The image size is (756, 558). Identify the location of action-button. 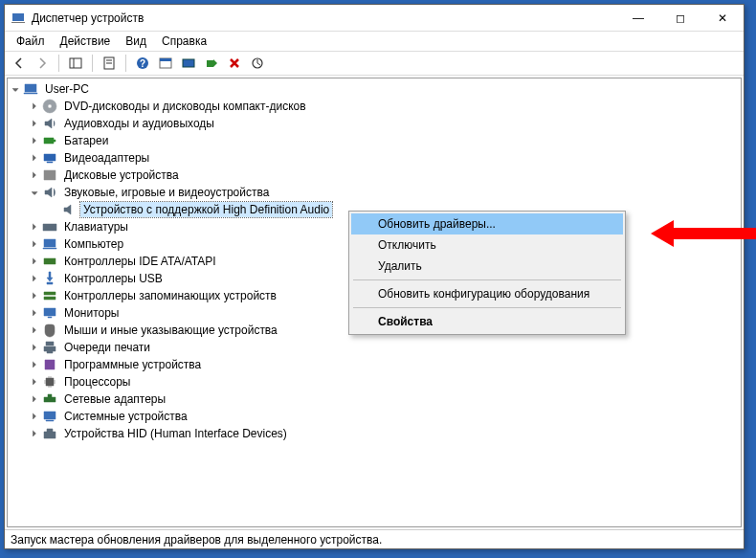
(166, 63).